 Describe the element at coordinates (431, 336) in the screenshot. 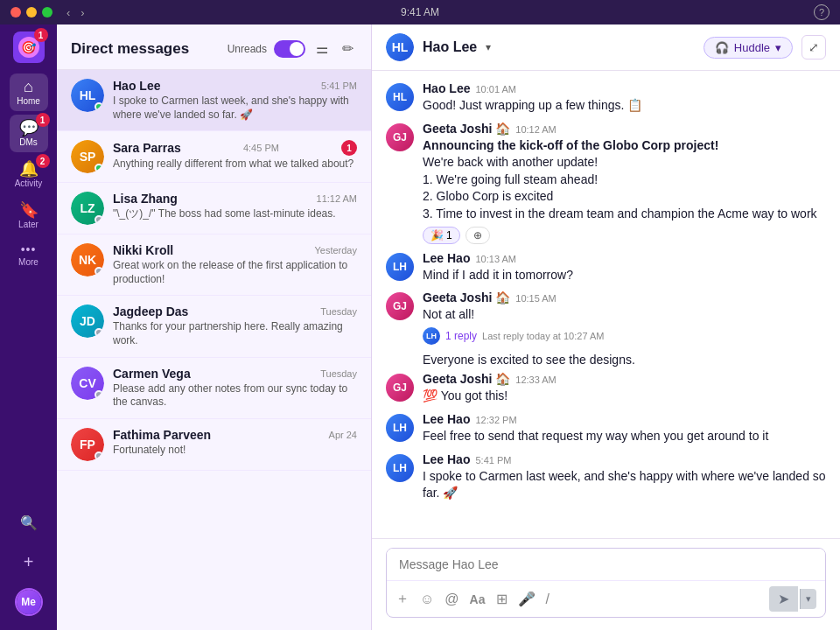

I see `reply-avatar-img: LH` at that location.